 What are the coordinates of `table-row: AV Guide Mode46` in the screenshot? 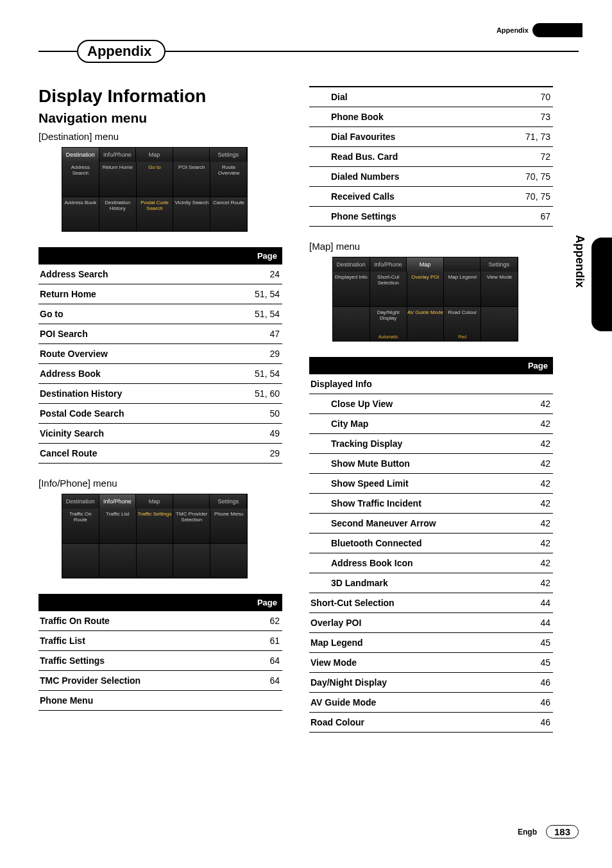 It's located at (431, 702).